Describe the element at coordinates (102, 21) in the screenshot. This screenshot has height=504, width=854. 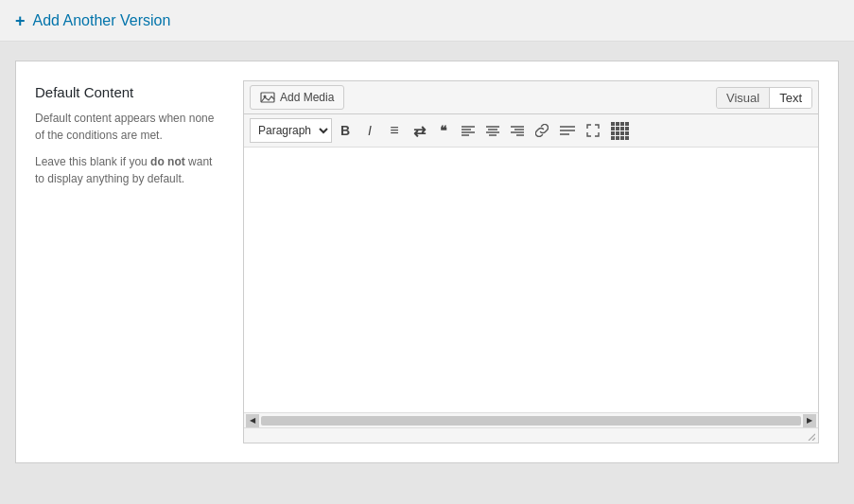
I see `add-another-version-title: Add Another Version` at that location.